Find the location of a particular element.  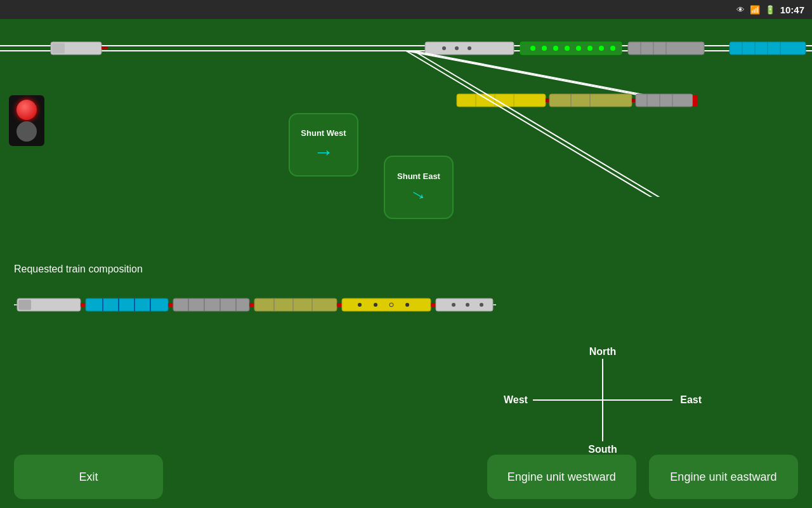

compass-vertical-line is located at coordinates (603, 400).